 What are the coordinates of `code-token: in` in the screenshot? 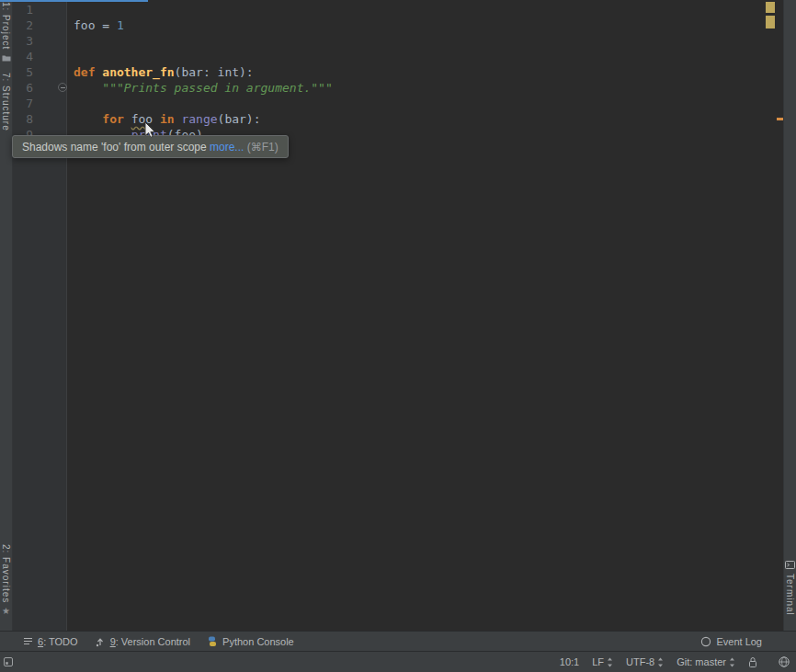 It's located at (171, 120).